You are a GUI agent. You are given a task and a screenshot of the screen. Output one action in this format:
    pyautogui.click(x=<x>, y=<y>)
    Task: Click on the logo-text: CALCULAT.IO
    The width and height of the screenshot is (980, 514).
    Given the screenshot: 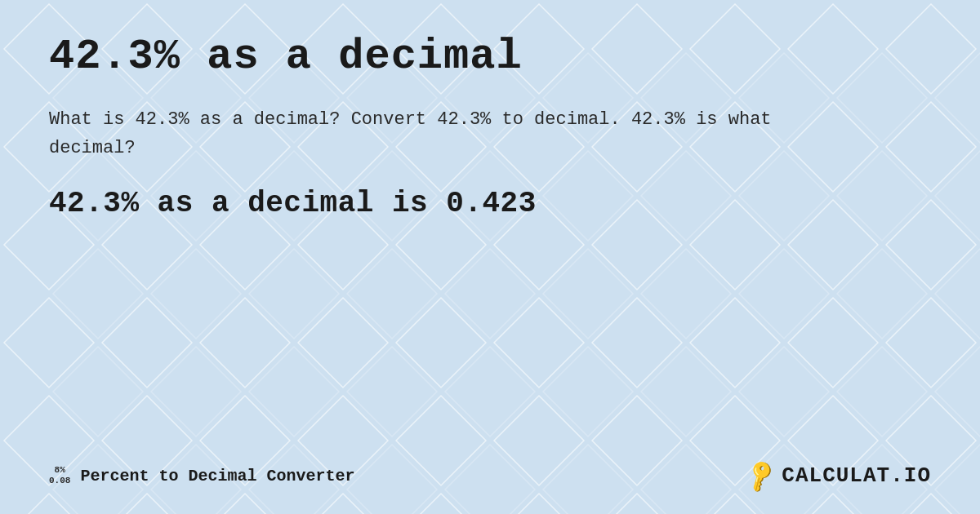 What is the action you would take?
    pyautogui.click(x=856, y=476)
    